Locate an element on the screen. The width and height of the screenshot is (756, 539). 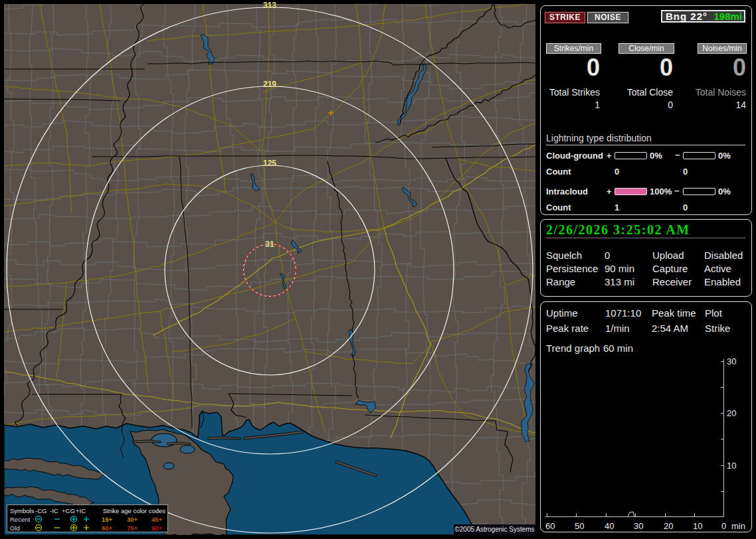
svg-text: 31 is located at coordinates (270, 244).